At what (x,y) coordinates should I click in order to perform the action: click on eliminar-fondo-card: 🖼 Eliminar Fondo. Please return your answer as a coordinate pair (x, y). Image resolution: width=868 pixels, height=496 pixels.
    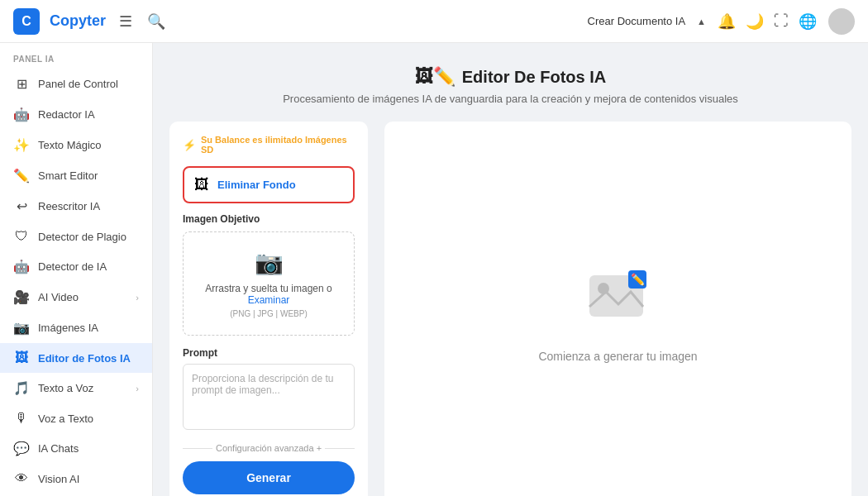
    Looking at the image, I should click on (269, 185).